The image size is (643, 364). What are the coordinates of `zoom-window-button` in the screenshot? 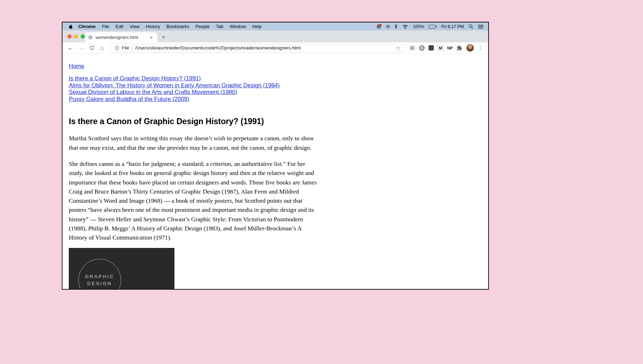 It's located at (83, 36).